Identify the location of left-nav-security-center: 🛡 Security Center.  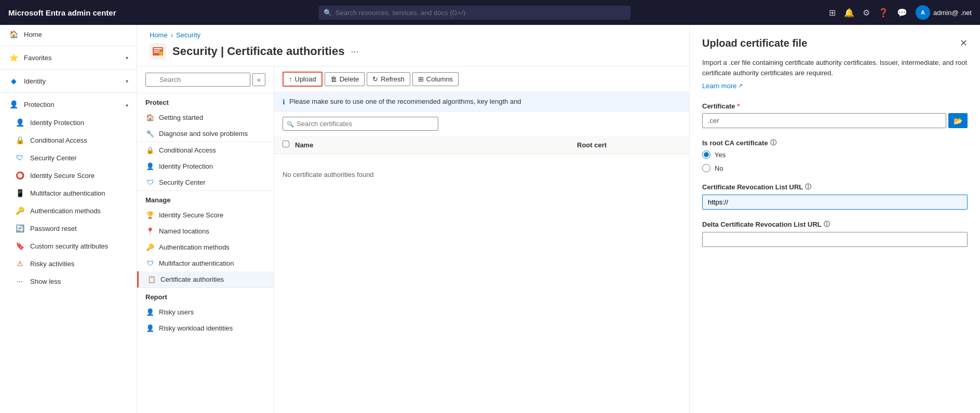
(206, 183).